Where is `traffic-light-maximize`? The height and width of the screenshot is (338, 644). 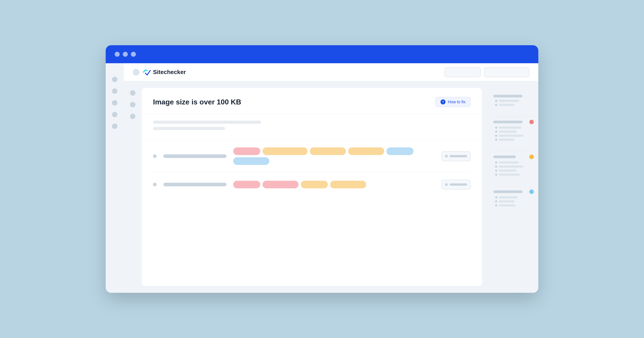
traffic-light-maximize is located at coordinates (134, 54).